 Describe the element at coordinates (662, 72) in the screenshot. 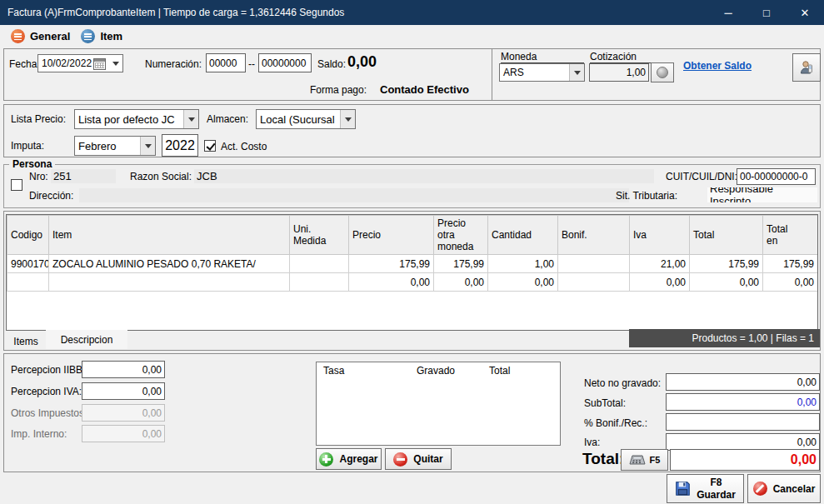

I see `cotizacion-refresh-button` at that location.